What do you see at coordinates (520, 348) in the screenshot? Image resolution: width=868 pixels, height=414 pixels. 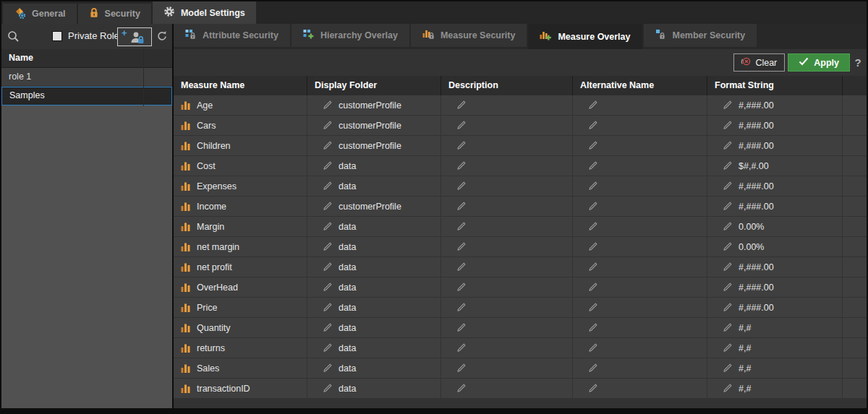 I see `table-row: returns data` at bounding box center [520, 348].